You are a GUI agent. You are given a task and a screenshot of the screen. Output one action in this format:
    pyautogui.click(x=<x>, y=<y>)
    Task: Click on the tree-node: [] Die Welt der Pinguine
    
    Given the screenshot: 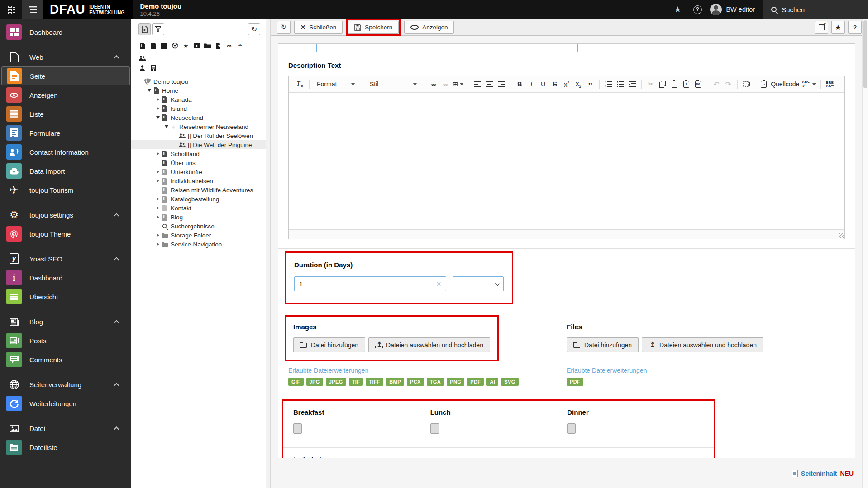 What is the action you would take?
    pyautogui.click(x=198, y=145)
    